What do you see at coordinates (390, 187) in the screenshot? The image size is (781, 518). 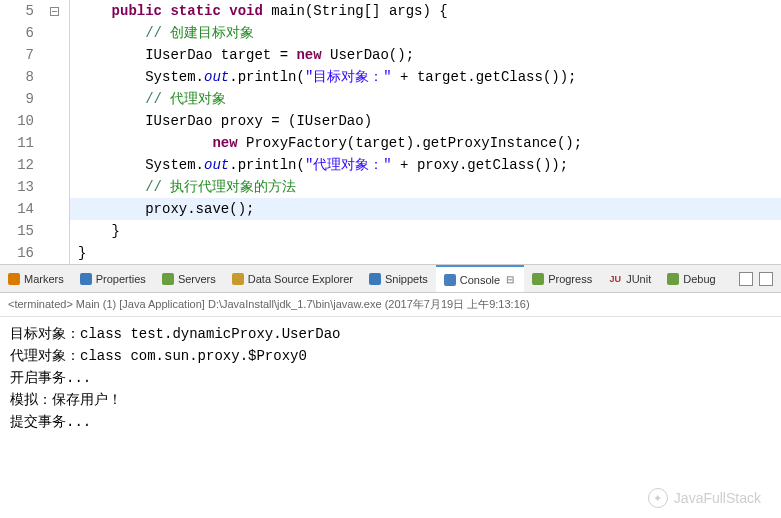 I see `code-line: 13 // 执行代理对象的方法` at bounding box center [390, 187].